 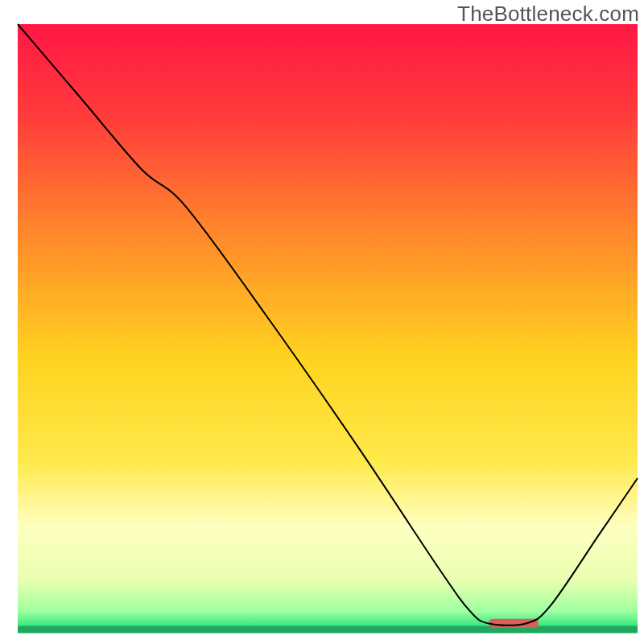 What do you see at coordinates (548, 14) in the screenshot?
I see `watermark-text: TheBottleneck.com` at bounding box center [548, 14].